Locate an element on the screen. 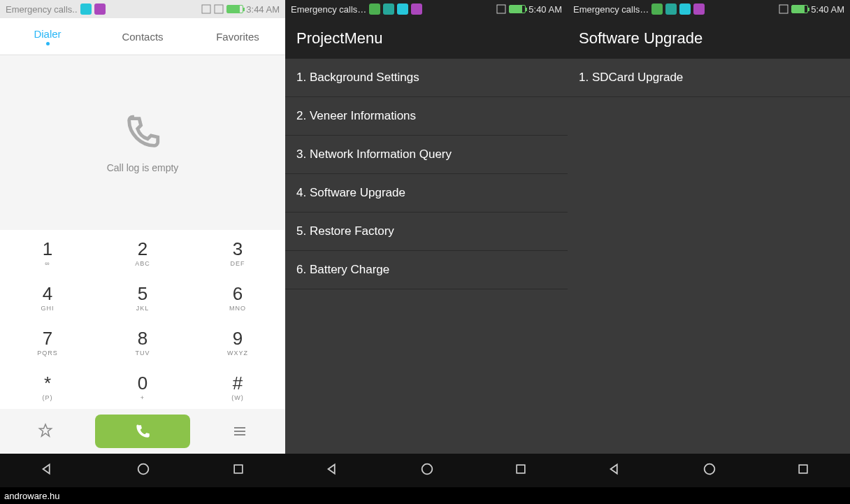  favorites-button is located at coordinates (45, 431).